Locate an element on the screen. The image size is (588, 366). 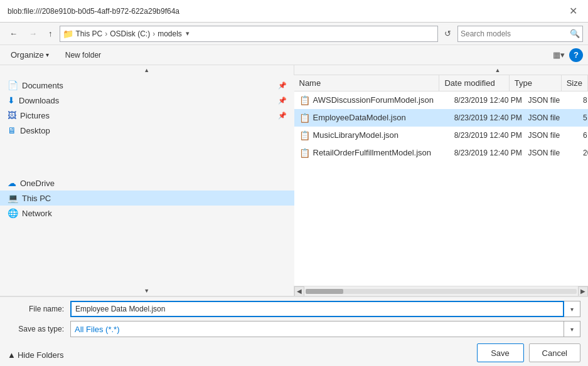
view-toggle-button: ▦ ▾ is located at coordinates (559, 55).